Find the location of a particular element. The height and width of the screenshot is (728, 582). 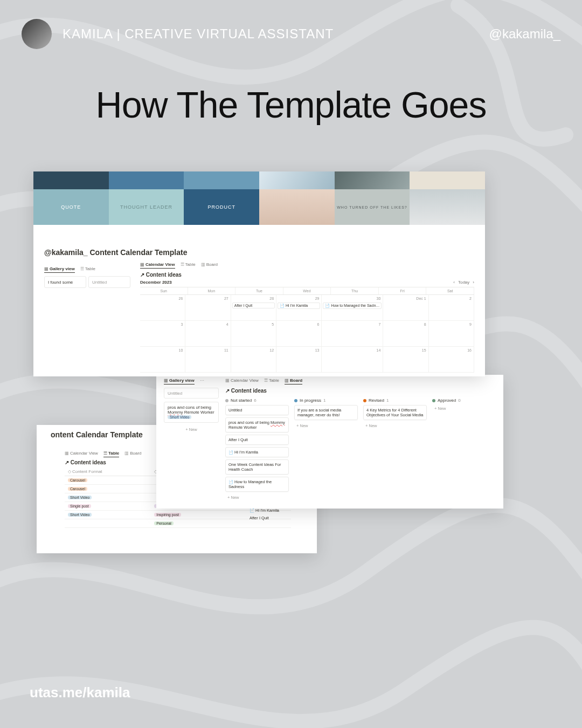

calendar-cell: 12 is located at coordinates (254, 360).